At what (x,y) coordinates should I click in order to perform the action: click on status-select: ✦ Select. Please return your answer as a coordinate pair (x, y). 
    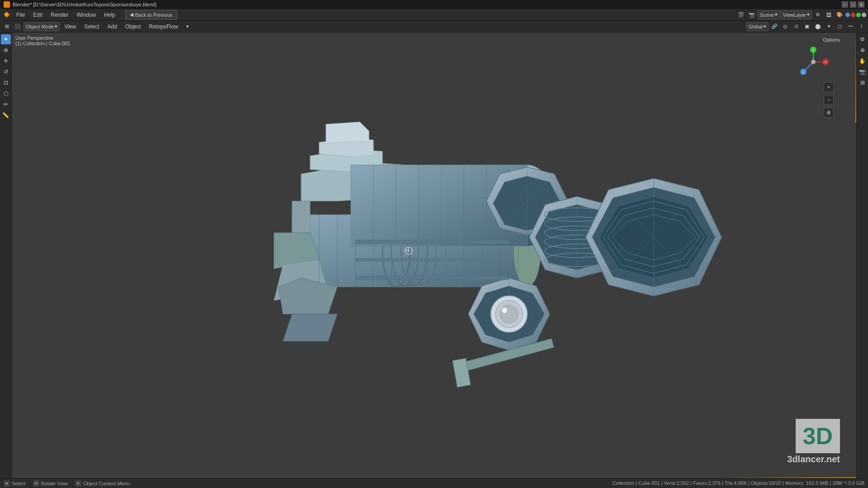
    Looking at the image, I should click on (14, 483).